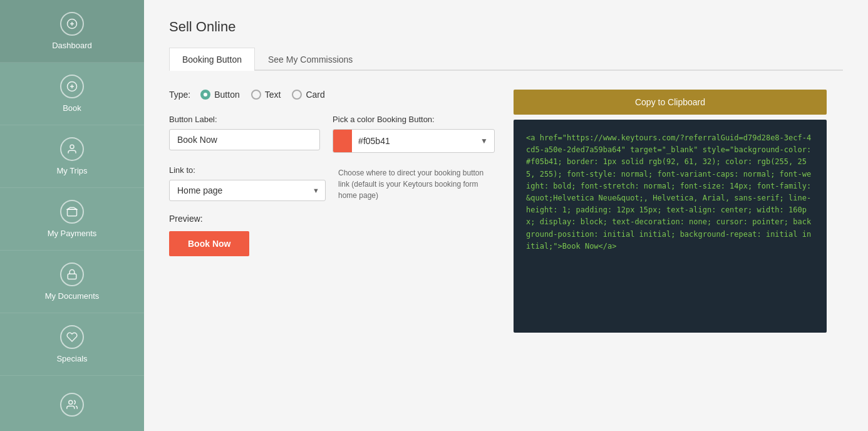  Describe the element at coordinates (72, 149) in the screenshot. I see `my-trips-icon` at that location.